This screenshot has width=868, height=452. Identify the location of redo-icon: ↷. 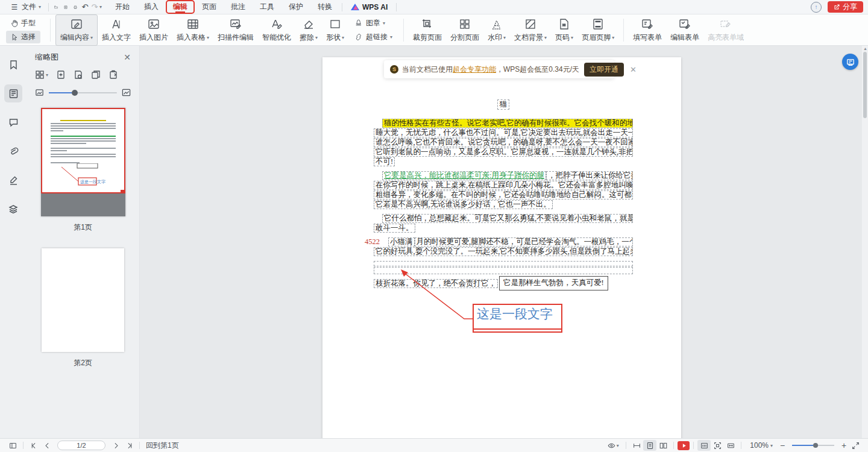
(95, 7).